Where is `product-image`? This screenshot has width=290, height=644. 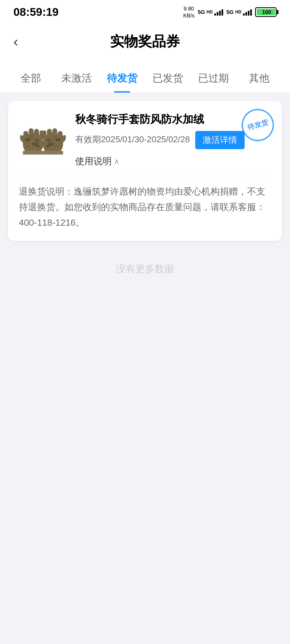 product-image is located at coordinates (43, 136).